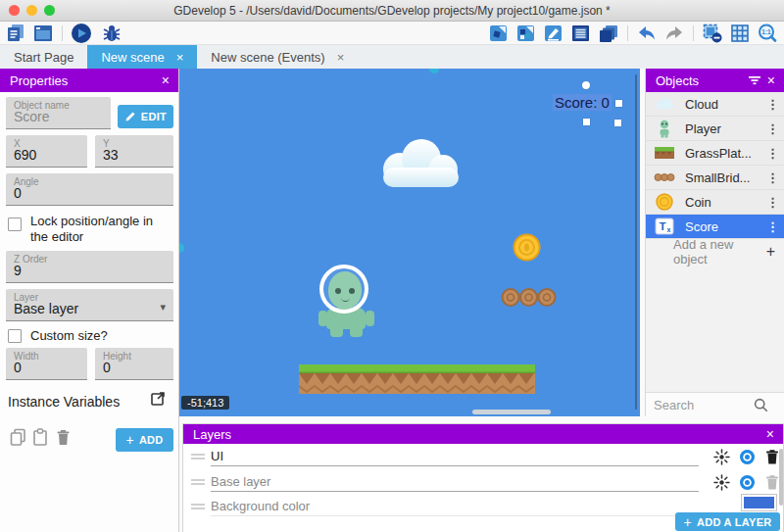 This screenshot has height=532, width=784. Describe the element at coordinates (323, 318) in the screenshot. I see `player-arm` at that location.